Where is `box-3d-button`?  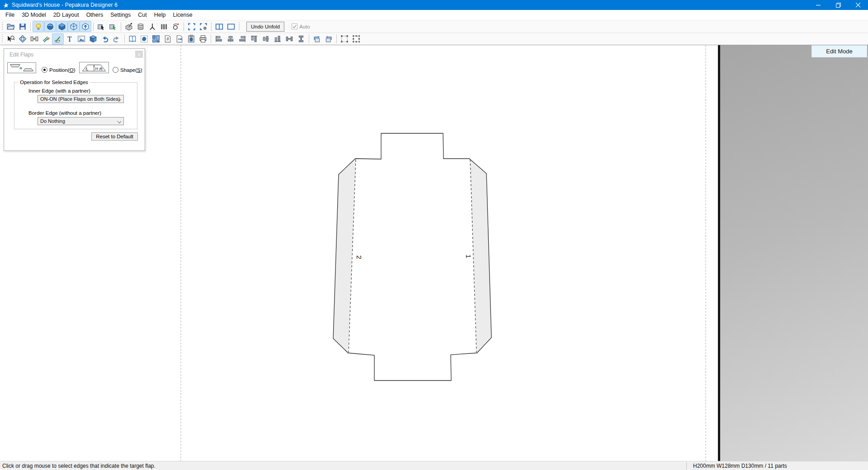
box-3d-button is located at coordinates (93, 39).